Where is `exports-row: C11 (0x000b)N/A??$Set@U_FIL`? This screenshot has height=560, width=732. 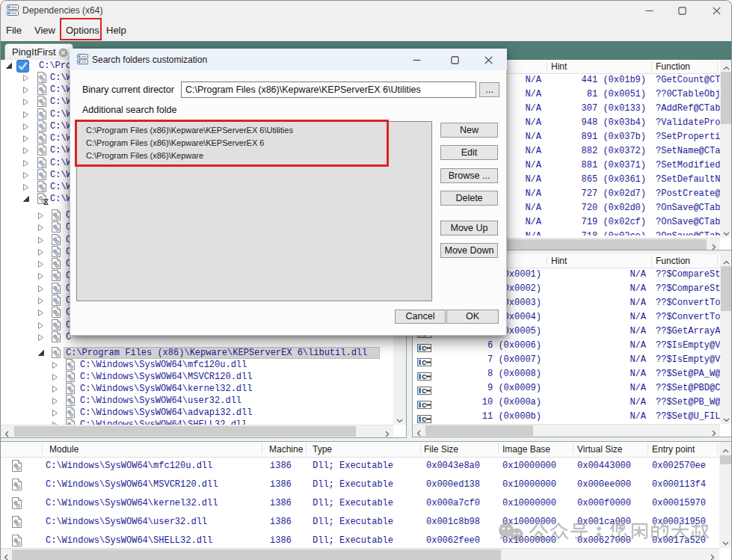 exports-row: C11 (0x000b)N/A??$Set@U_FIL is located at coordinates (567, 417).